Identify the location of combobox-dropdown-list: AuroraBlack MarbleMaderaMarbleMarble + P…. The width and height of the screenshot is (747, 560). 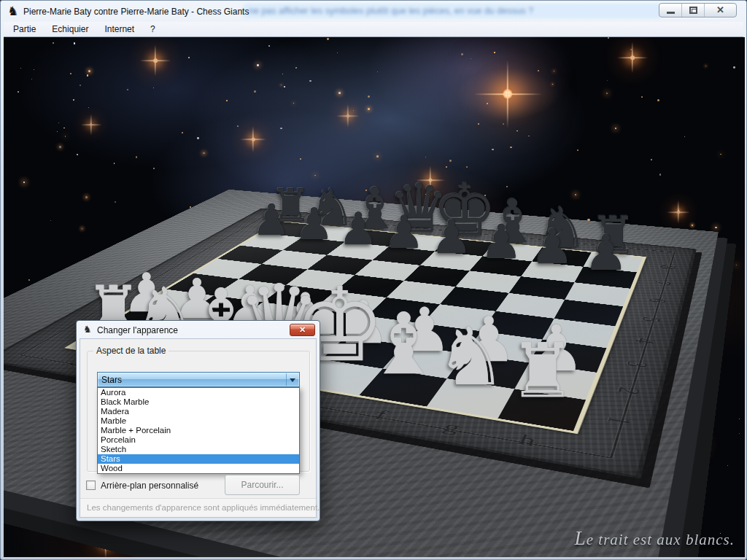
(198, 430).